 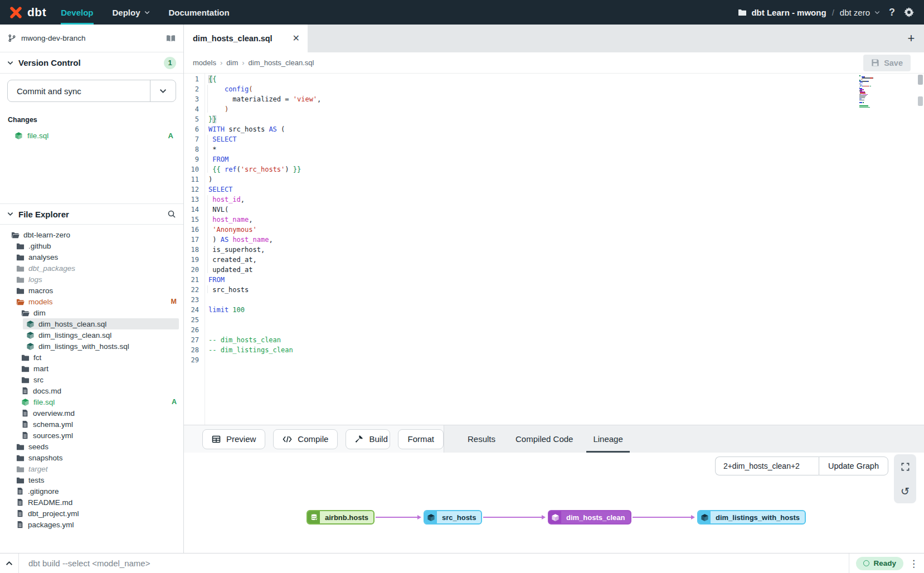 What do you see at coordinates (91, 268) in the screenshot?
I see `tree-item: dbt_packages` at bounding box center [91, 268].